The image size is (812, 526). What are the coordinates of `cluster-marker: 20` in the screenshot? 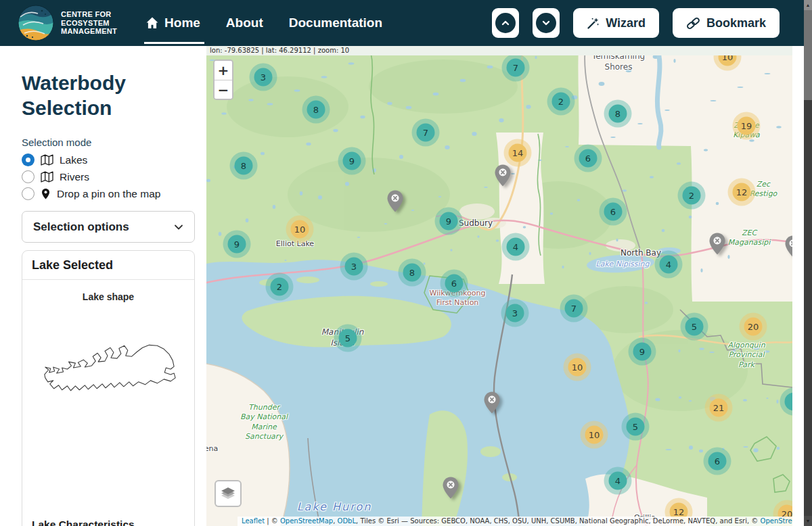 It's located at (754, 327).